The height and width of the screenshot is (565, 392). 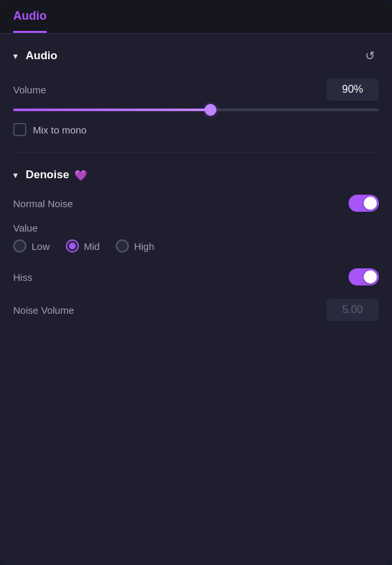 What do you see at coordinates (25, 228) in the screenshot?
I see `value-label: Value` at bounding box center [25, 228].